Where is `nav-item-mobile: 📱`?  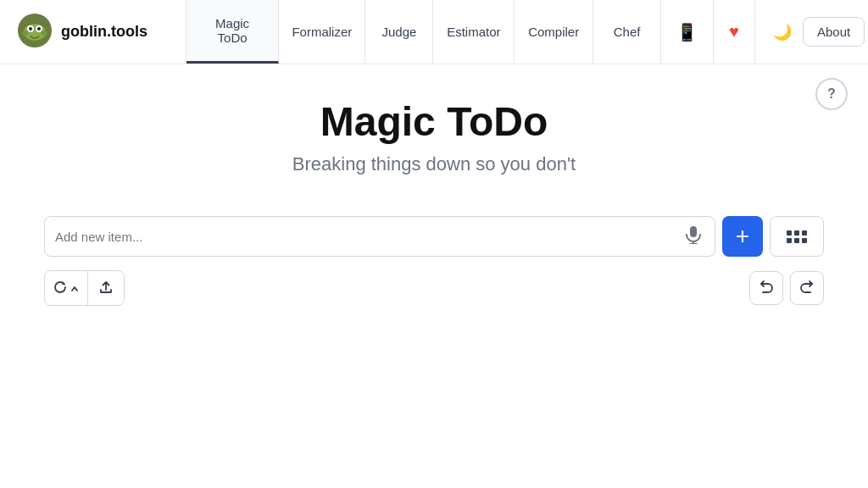
nav-item-mobile: 📱 is located at coordinates (687, 32).